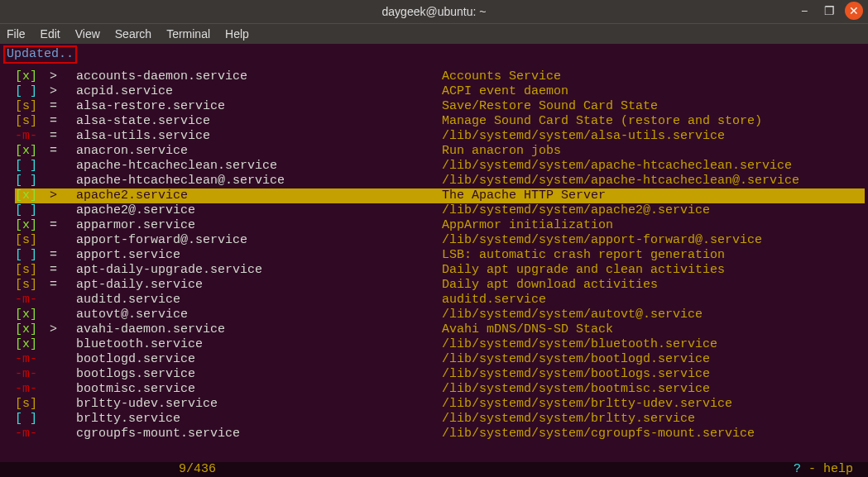 This screenshot has height=477, width=868. Describe the element at coordinates (259, 211) in the screenshot. I see `service-name: apache2@.service` at that location.